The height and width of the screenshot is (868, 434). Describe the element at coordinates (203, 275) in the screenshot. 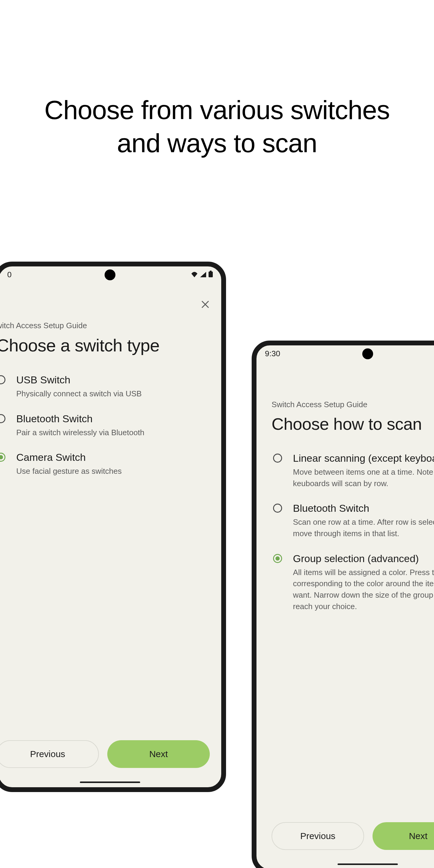

I see `signal-icon` at that location.